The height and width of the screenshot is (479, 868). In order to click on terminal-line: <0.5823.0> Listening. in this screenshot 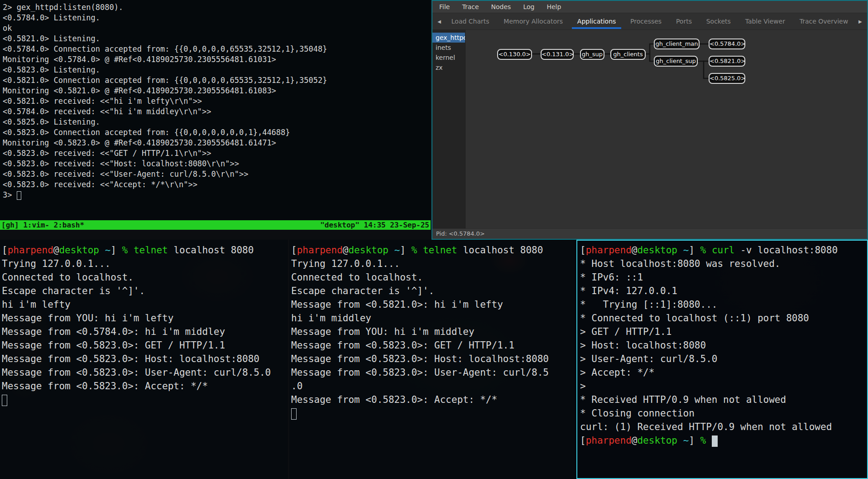, I will do `click(216, 70)`.